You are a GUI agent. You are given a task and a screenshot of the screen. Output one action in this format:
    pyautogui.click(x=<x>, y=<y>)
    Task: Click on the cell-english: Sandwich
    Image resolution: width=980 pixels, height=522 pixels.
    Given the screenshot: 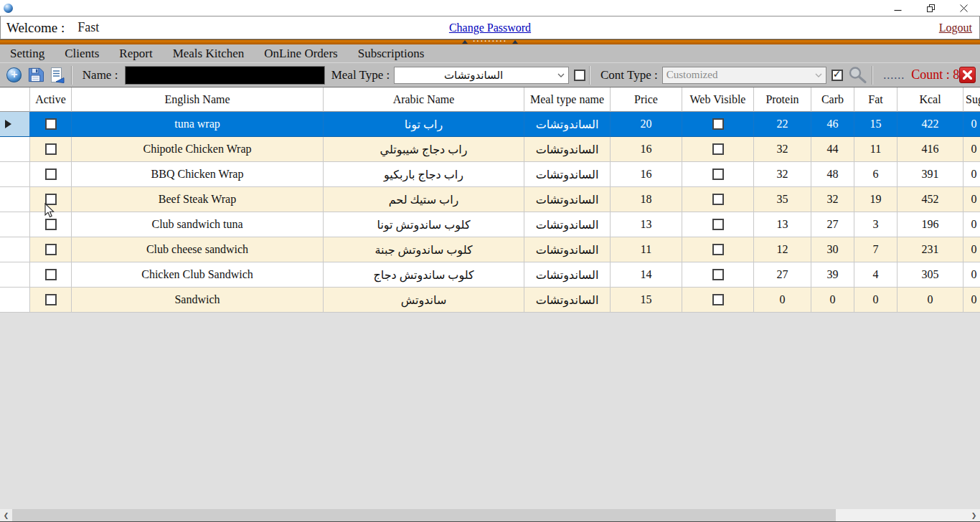 What is the action you would take?
    pyautogui.click(x=198, y=300)
    